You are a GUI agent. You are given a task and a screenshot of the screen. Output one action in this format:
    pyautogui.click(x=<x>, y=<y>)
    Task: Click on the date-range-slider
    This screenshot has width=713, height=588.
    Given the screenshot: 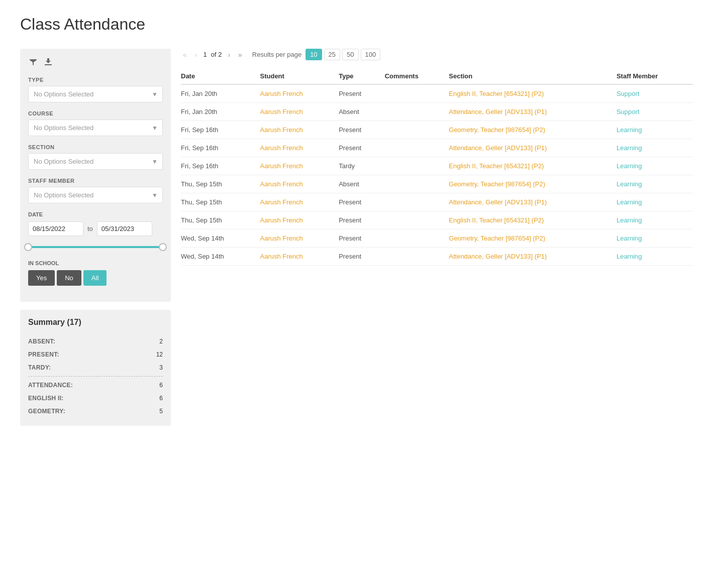 What is the action you would take?
    pyautogui.click(x=95, y=247)
    